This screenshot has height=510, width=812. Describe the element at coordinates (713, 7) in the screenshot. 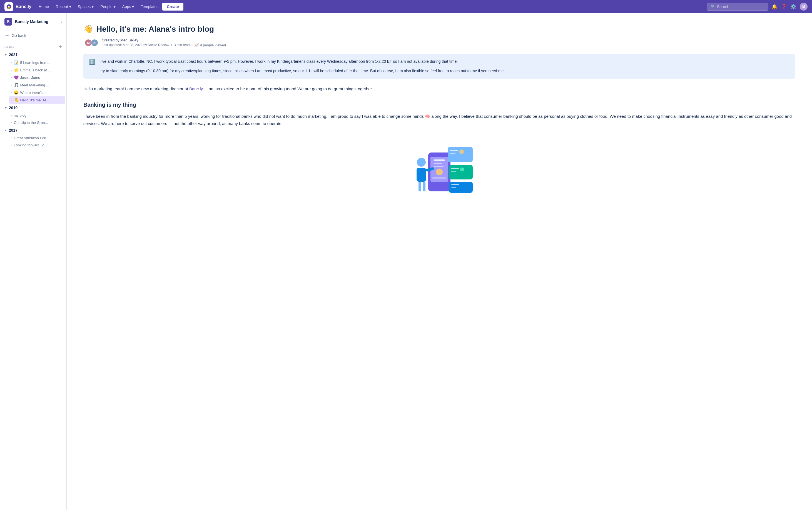

I see `search-icon: 🔍` at that location.